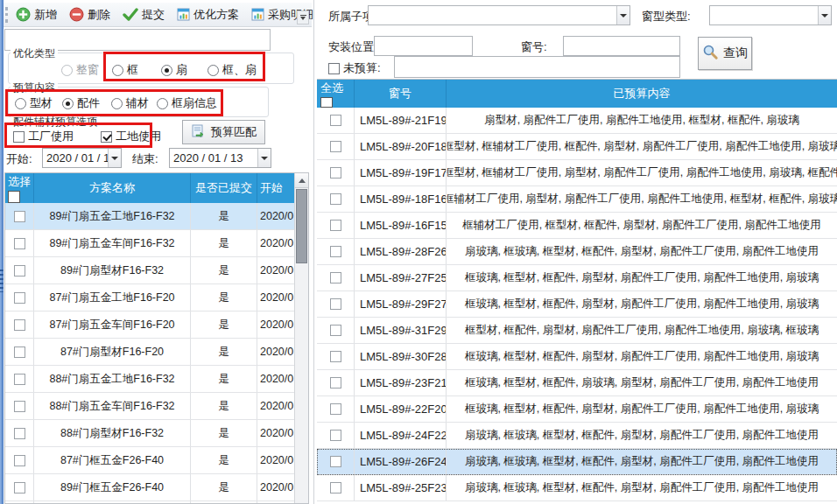 The height and width of the screenshot is (504, 837). I want to click on window-no-column-header: 窗号, so click(401, 94).